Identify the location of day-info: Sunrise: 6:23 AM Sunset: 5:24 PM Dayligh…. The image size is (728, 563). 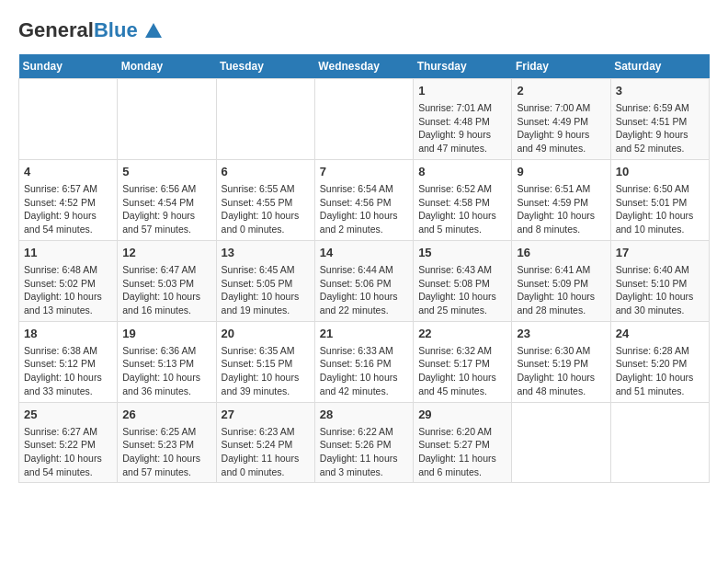
(266, 453).